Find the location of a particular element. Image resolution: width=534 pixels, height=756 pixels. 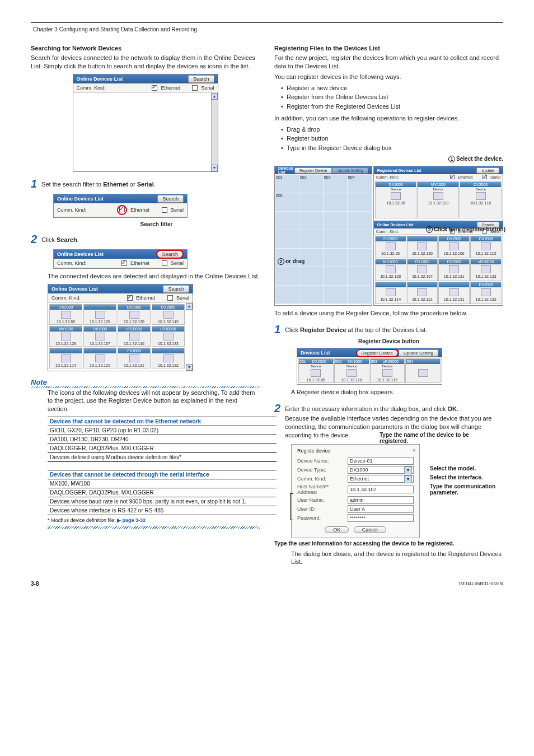

anno-or-drag: or drag is located at coordinates (295, 261).